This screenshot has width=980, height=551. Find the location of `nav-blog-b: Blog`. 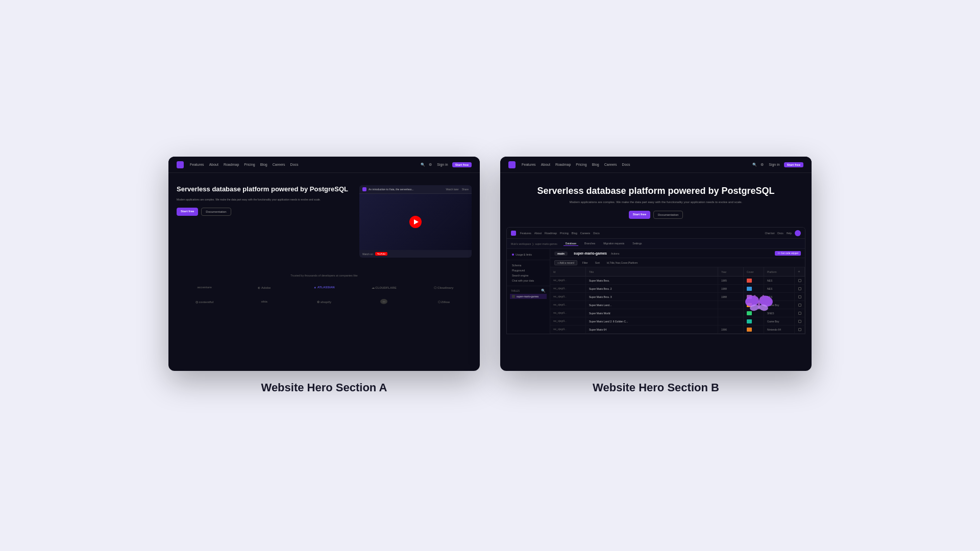

nav-blog-b: Blog is located at coordinates (596, 164).